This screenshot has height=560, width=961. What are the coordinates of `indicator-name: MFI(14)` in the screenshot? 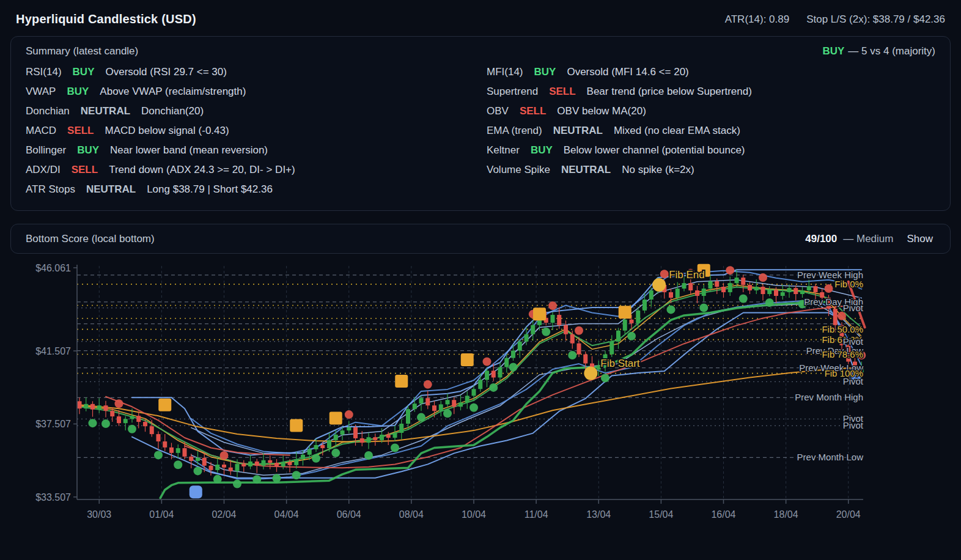 It's located at (505, 72).